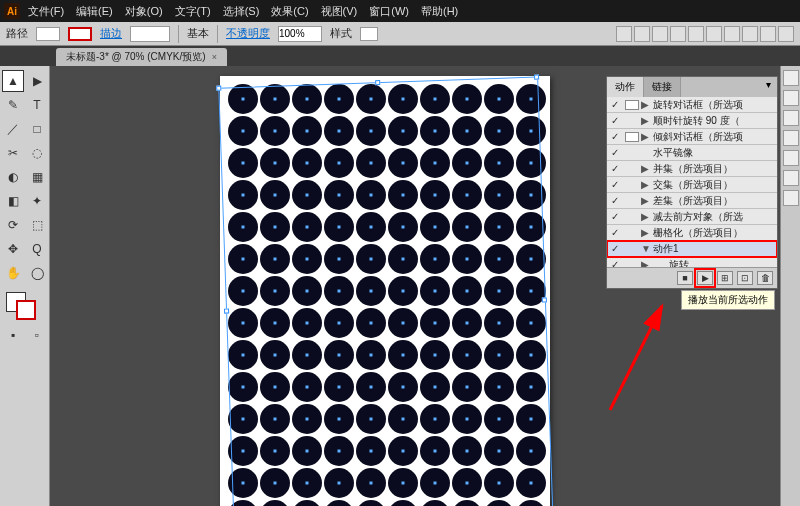 Image resolution: width=800 pixels, height=506 pixels. Describe the element at coordinates (300, 34) in the screenshot. I see `opacity-input` at that location.